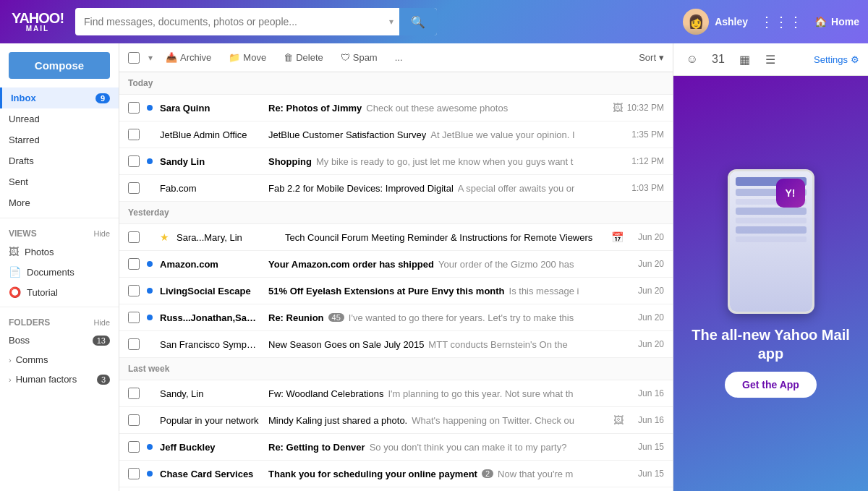  What do you see at coordinates (59, 119) in the screenshot?
I see `sidebar-item-unread: Unread` at bounding box center [59, 119].